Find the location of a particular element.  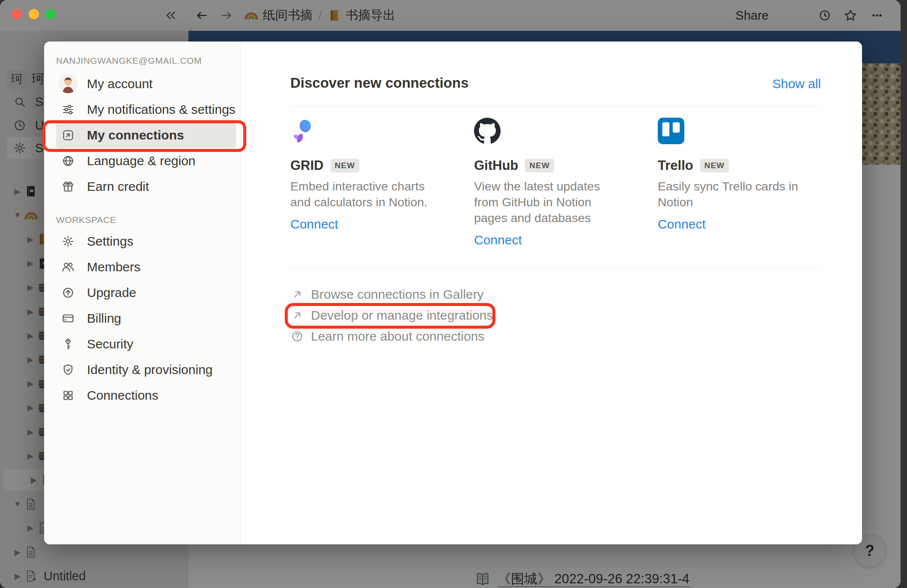

settings-menu-my-notifications-settings: My notifications & settings is located at coordinates (146, 110).